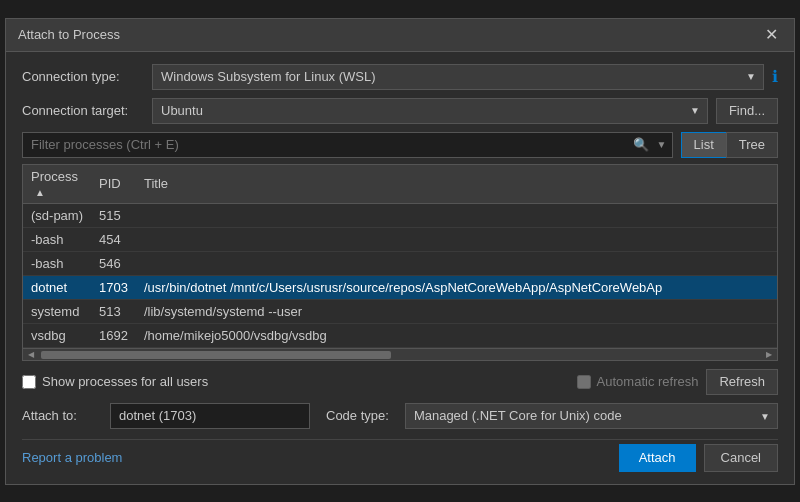  Describe the element at coordinates (114, 311) in the screenshot. I see `pid-cell: 513` at that location.